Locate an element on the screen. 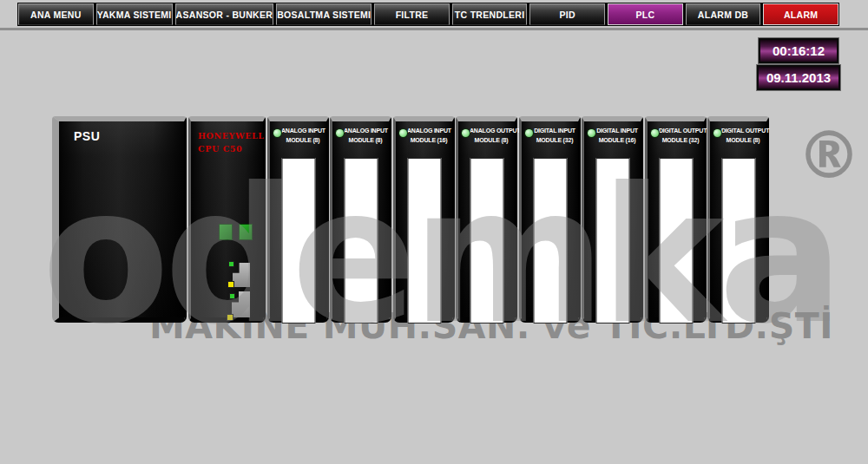 The height and width of the screenshot is (464, 868). date-display: 09.11.2013 is located at coordinates (799, 78).